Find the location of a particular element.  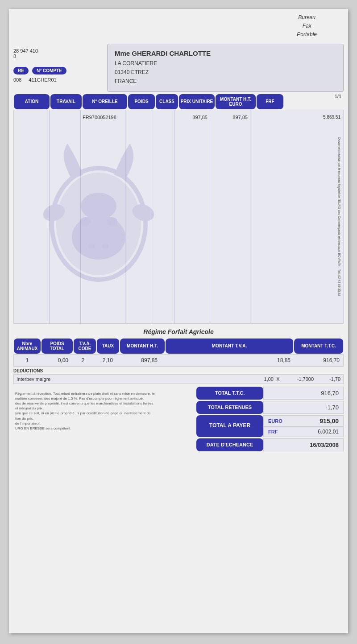

account-num-right: 411GHER01 is located at coordinates (42, 80).